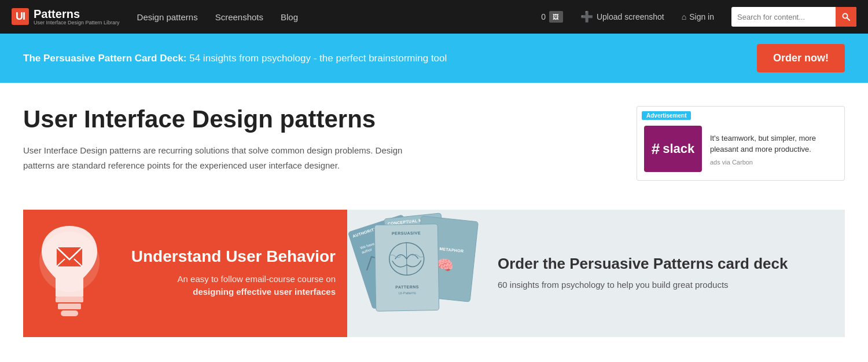 The width and height of the screenshot is (868, 362). What do you see at coordinates (667, 116) in the screenshot?
I see `ad-label: Advertisement` at bounding box center [667, 116].